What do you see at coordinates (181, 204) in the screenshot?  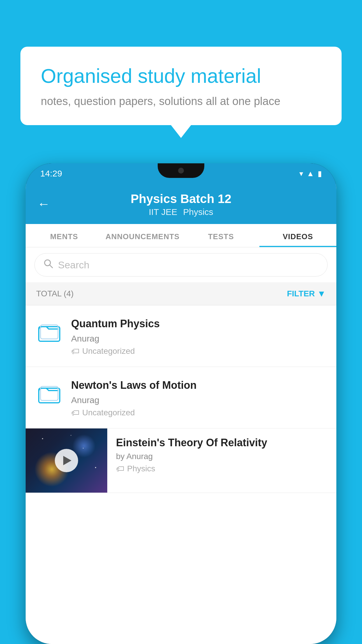 I see `app-header: ← Physics Batch 12 IIT JEE Physics` at bounding box center [181, 204].